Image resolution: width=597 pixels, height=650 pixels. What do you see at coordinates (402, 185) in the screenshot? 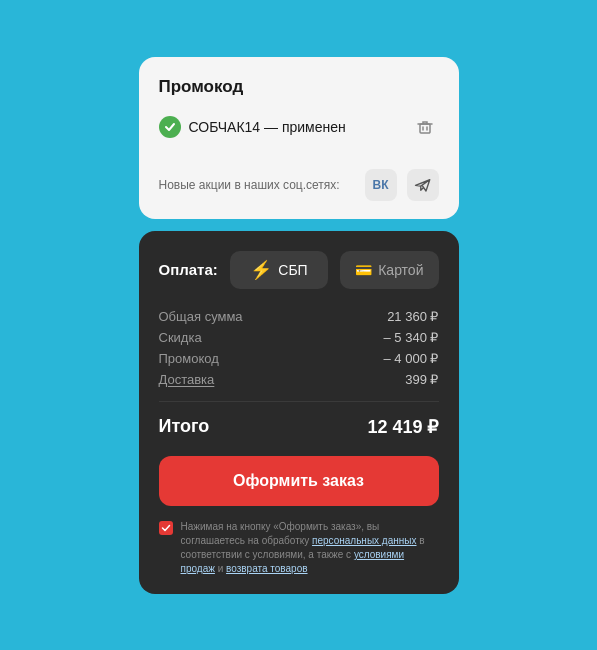
I see `social-icons: ВК` at bounding box center [402, 185].